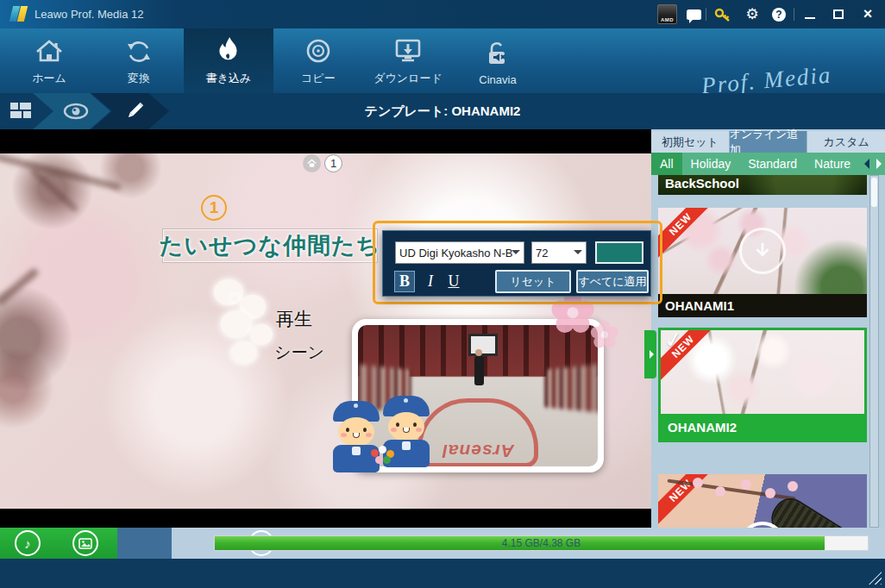 Image resolution: width=885 pixels, height=588 pixels. I want to click on home-icon, so click(49, 52).